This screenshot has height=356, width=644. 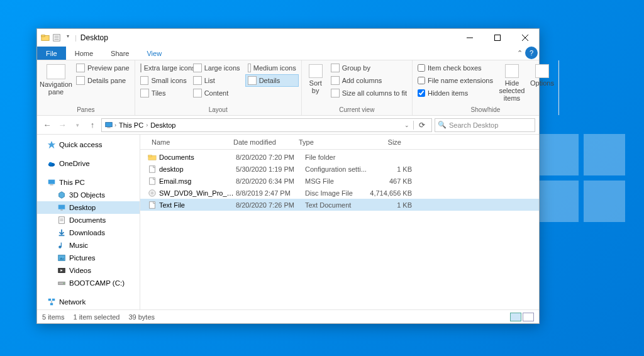 What do you see at coordinates (267, 125) in the screenshot?
I see `breadcrumb: › This PC › Desktop ⌄ ⟳` at bounding box center [267, 125].